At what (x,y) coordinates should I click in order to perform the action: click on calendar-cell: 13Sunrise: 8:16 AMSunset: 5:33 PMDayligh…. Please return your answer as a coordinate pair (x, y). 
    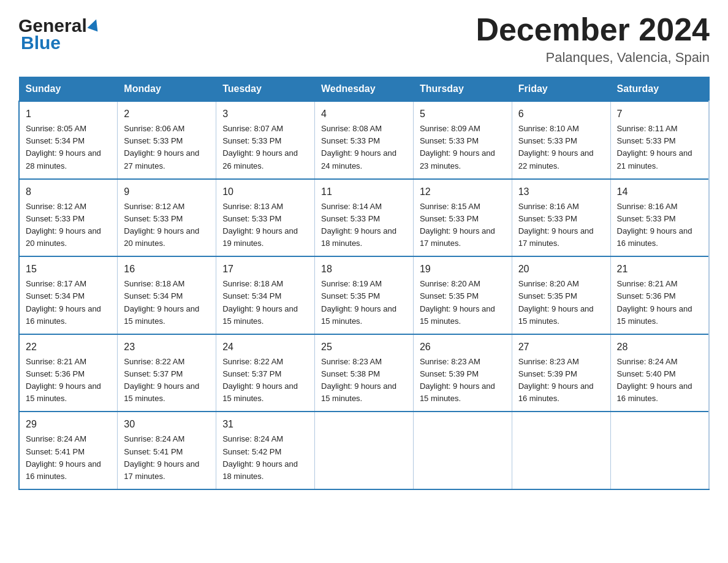
    Looking at the image, I should click on (561, 218).